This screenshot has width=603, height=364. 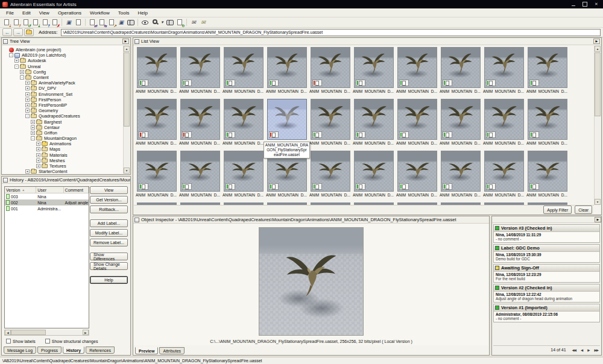 What do you see at coordinates (180, 22) in the screenshot?
I see `refresh-status-icon: ↻` at bounding box center [180, 22].